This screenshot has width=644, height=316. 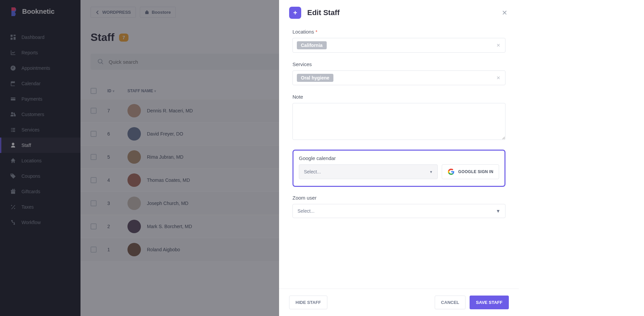 What do you see at coordinates (399, 13) in the screenshot?
I see `drawer-header: + Edit Staff ✕` at bounding box center [399, 13].